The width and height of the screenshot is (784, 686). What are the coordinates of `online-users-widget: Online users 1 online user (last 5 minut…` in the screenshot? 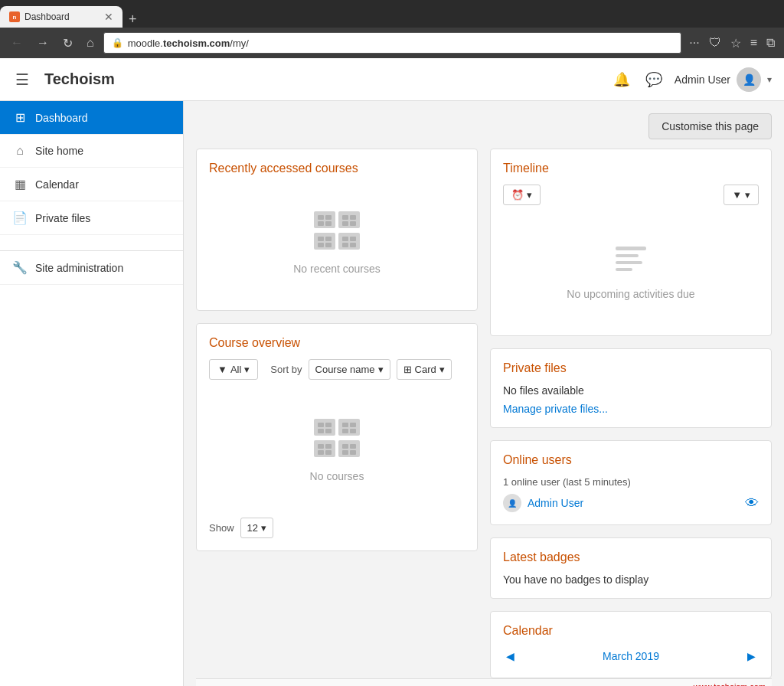 It's located at (631, 482).